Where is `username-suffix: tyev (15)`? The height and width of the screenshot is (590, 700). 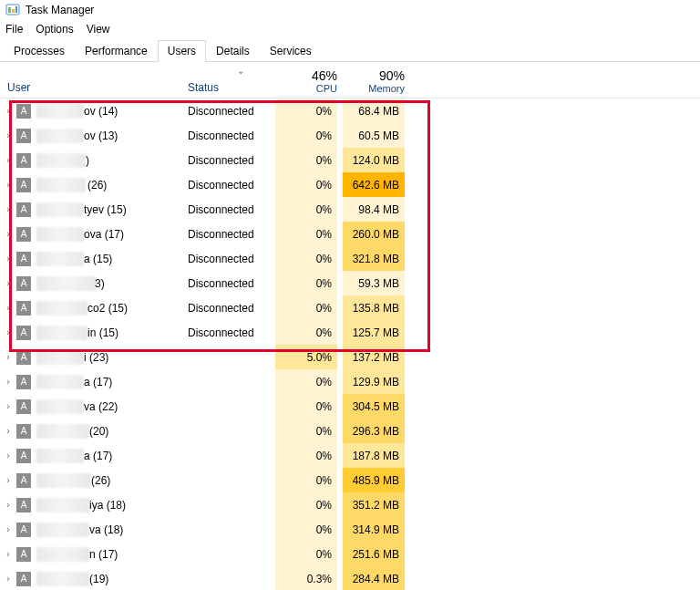 username-suffix: tyev (15) is located at coordinates (106, 210).